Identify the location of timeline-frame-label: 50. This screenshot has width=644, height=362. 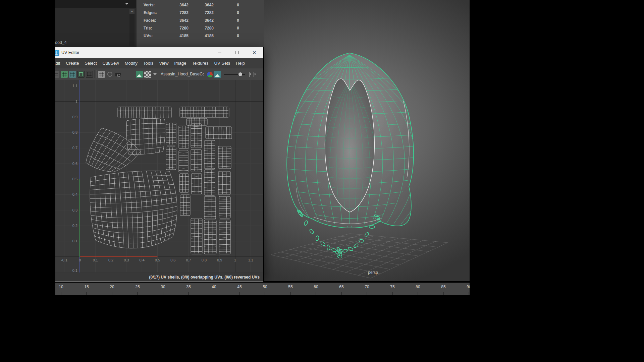
(265, 287).